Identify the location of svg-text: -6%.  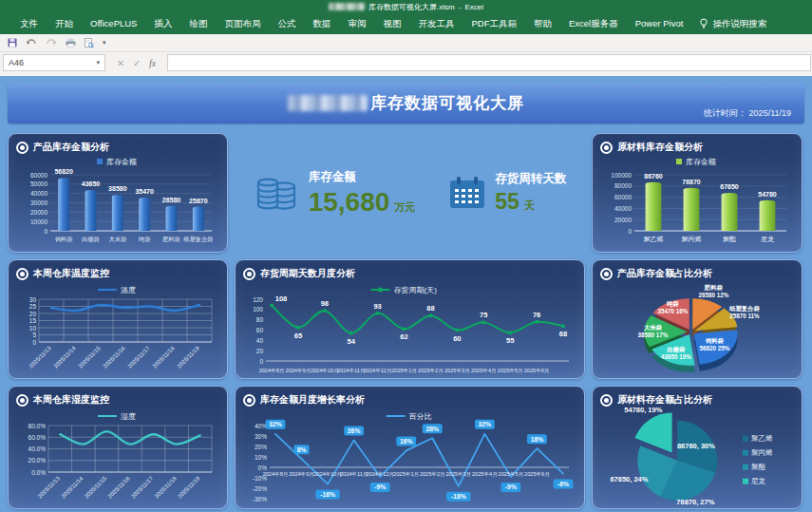
(563, 484).